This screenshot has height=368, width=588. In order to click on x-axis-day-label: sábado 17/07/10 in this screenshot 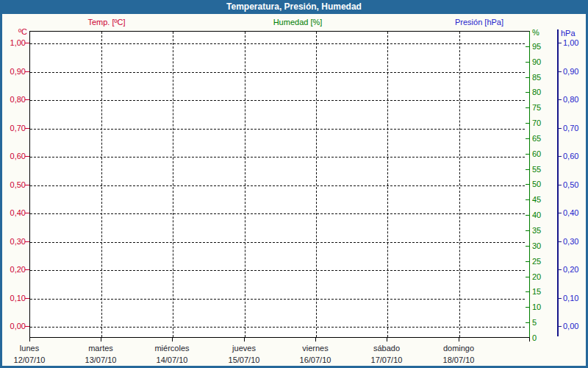, I will do `click(387, 354)`.